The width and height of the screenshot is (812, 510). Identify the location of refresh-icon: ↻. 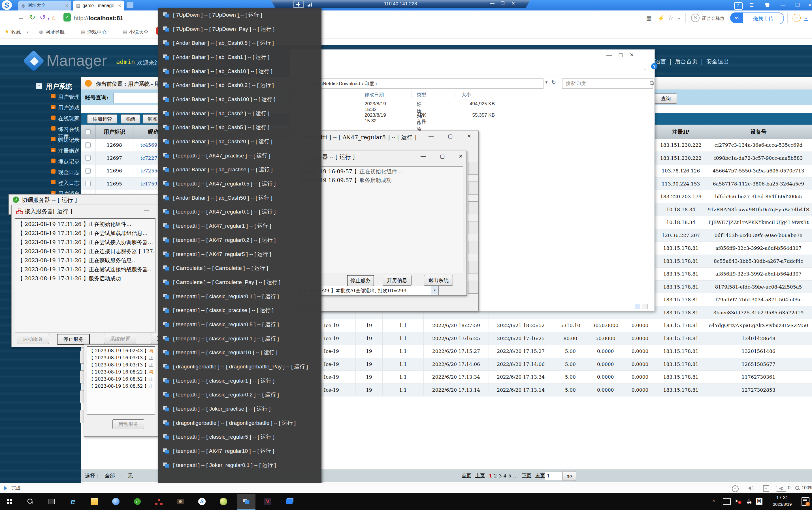
(32, 18).